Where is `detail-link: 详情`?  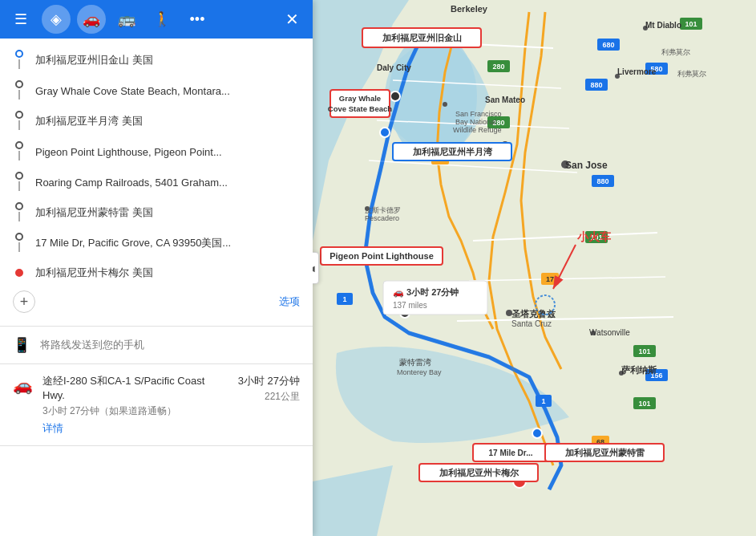
detail-link: 详情 is located at coordinates (53, 428).